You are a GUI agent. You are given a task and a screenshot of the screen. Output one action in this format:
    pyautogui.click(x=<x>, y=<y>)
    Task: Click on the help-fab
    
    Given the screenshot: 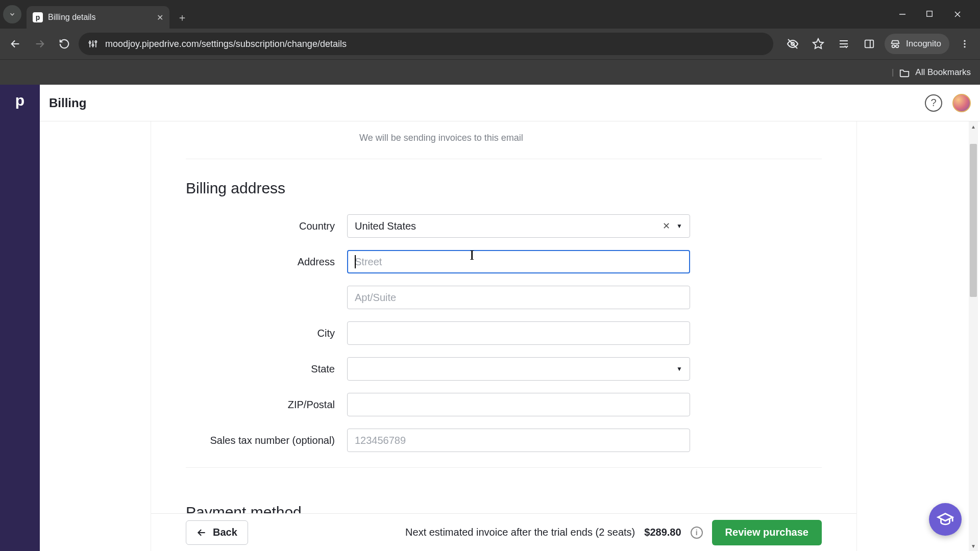 What is the action you would take?
    pyautogui.click(x=945, y=519)
    